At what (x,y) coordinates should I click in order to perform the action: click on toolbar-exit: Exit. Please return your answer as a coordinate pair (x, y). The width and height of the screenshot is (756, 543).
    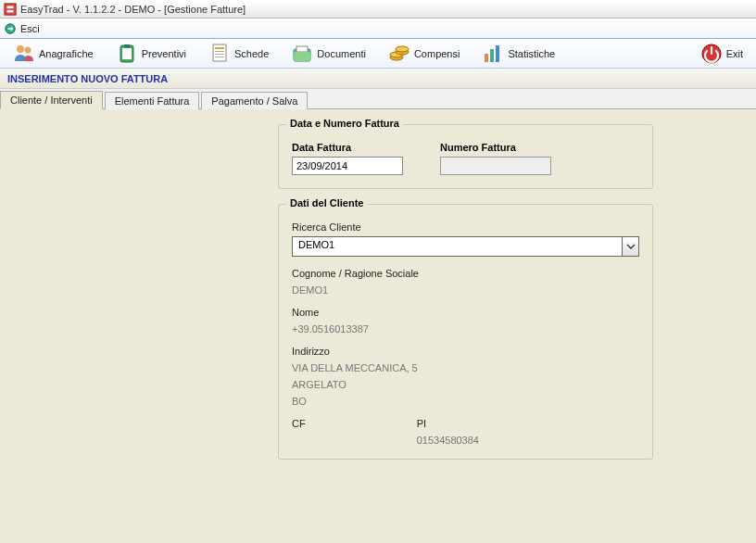
    Looking at the image, I should click on (722, 54).